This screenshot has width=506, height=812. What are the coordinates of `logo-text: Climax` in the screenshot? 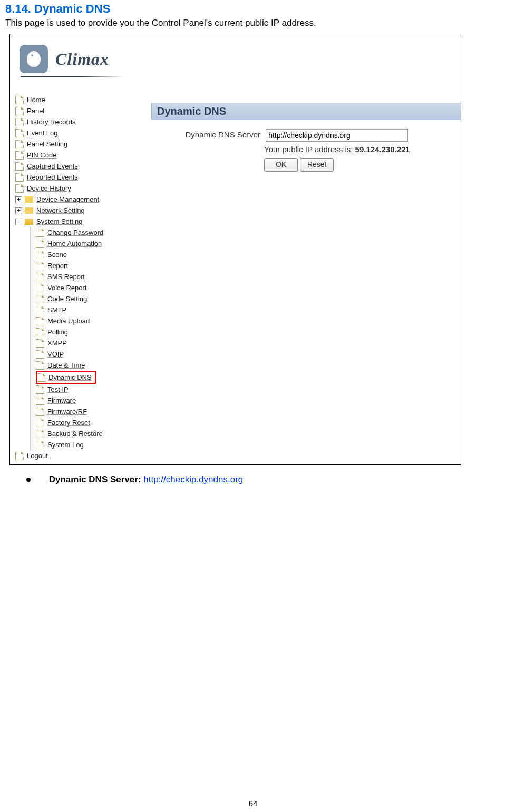 It's located at (82, 59).